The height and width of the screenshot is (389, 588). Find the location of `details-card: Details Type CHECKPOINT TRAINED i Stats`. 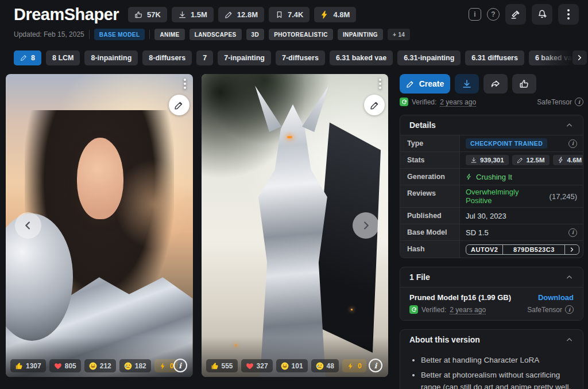

details-card: Details Type CHECKPOINT TRAINED i Stats is located at coordinates (492, 186).